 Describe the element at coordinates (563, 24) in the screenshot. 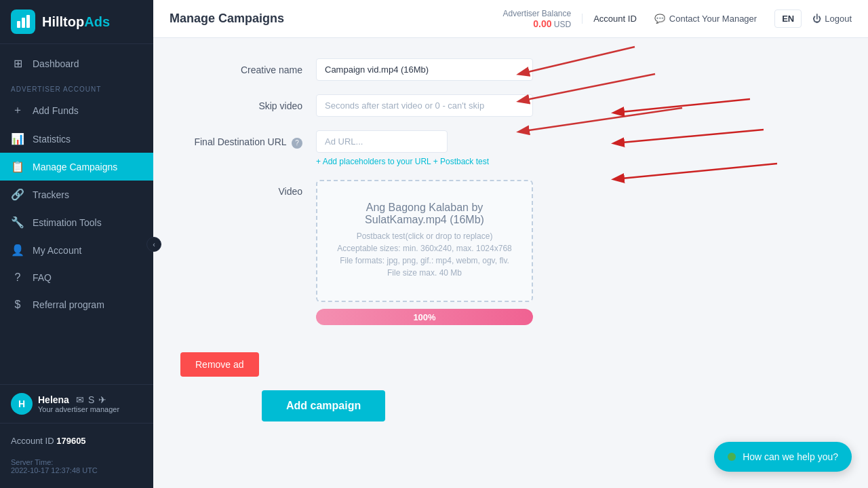

I see `balance-currency: USD` at that location.